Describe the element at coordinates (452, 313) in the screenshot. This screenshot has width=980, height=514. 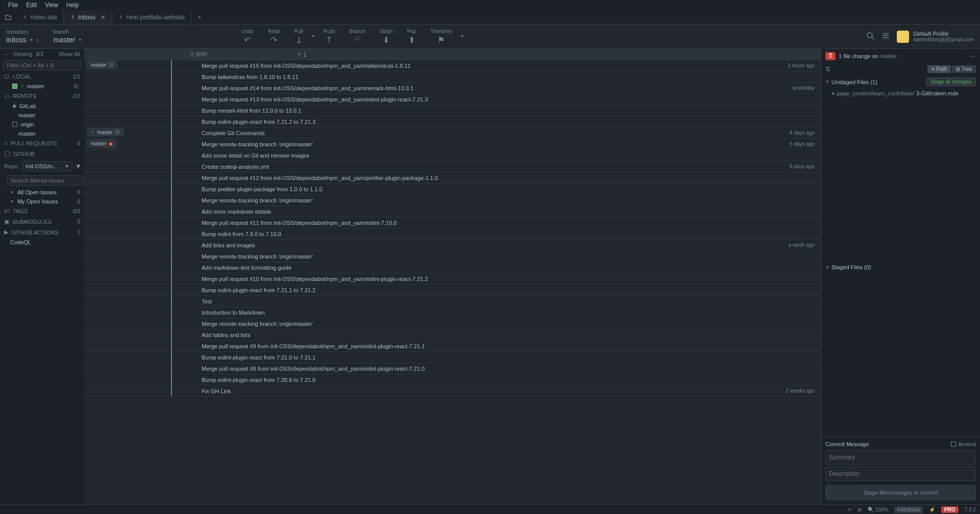
I see `commit-row: Introduction to Markdown` at that location.